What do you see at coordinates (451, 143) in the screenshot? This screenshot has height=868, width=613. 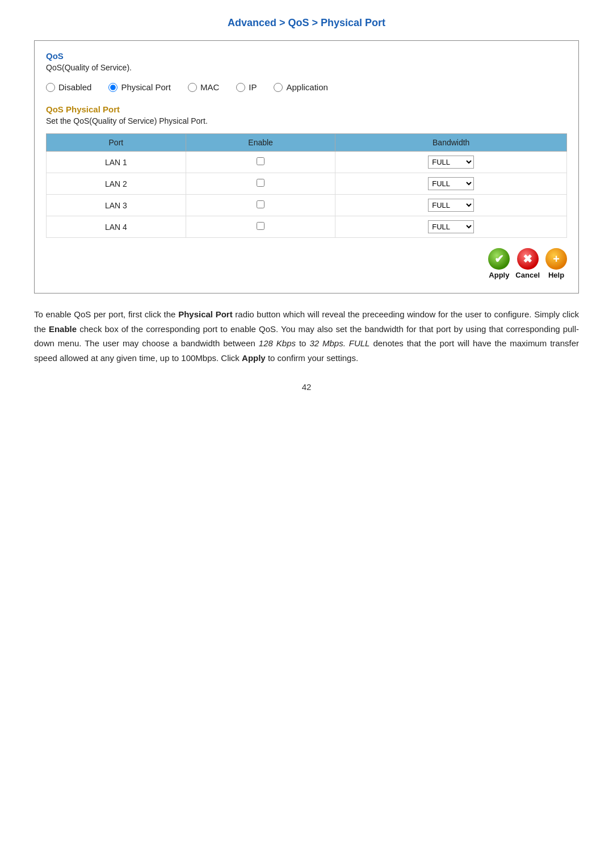 I see `col-bandwidth: Bandwidth` at bounding box center [451, 143].